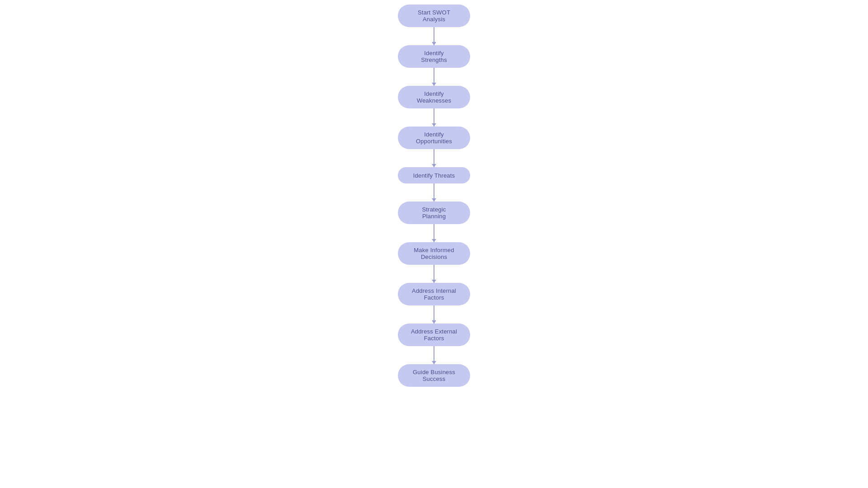 This screenshot has width=868, height=488. What do you see at coordinates (434, 56) in the screenshot?
I see `flow-node-identify-strengths: Identify Strengths` at bounding box center [434, 56].